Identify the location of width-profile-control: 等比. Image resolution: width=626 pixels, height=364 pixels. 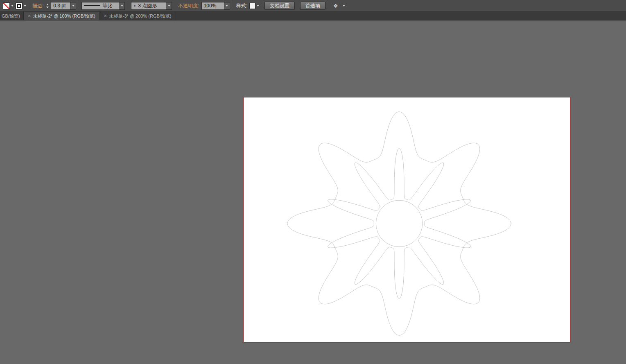
(103, 6).